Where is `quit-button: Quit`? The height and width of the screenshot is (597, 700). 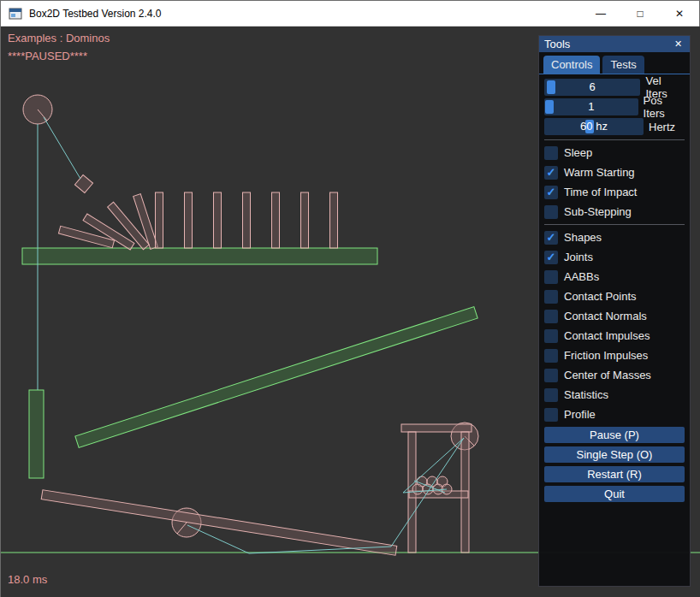 quit-button: Quit is located at coordinates (614, 494).